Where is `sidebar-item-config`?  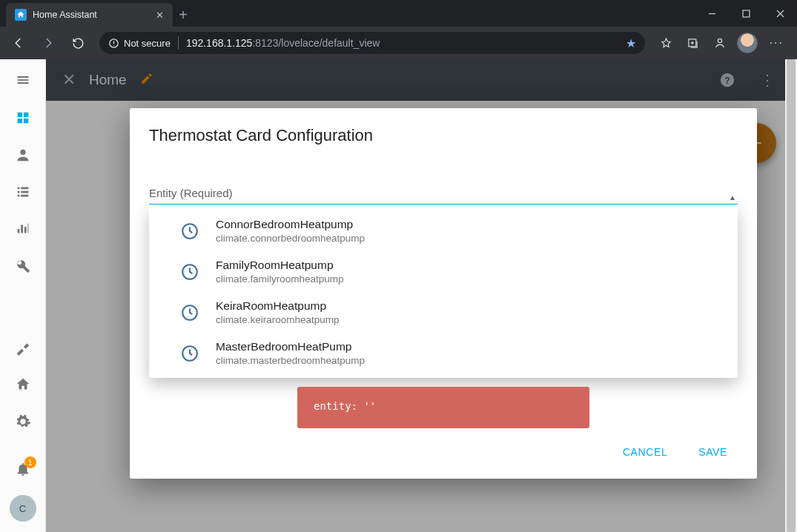
sidebar-item-config is located at coordinates (23, 422).